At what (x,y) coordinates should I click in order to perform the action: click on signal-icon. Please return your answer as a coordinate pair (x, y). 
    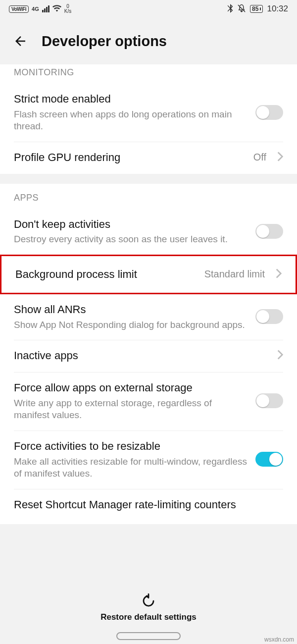
    Looking at the image, I should click on (46, 9).